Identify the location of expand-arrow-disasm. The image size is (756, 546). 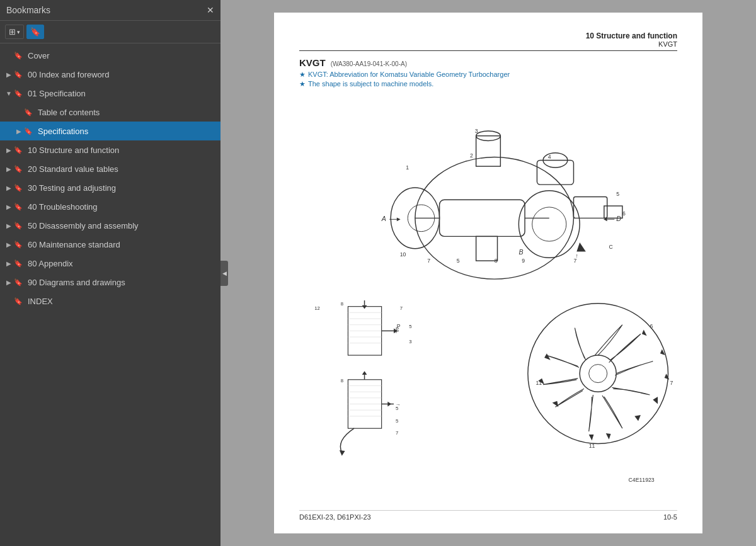
(9, 225).